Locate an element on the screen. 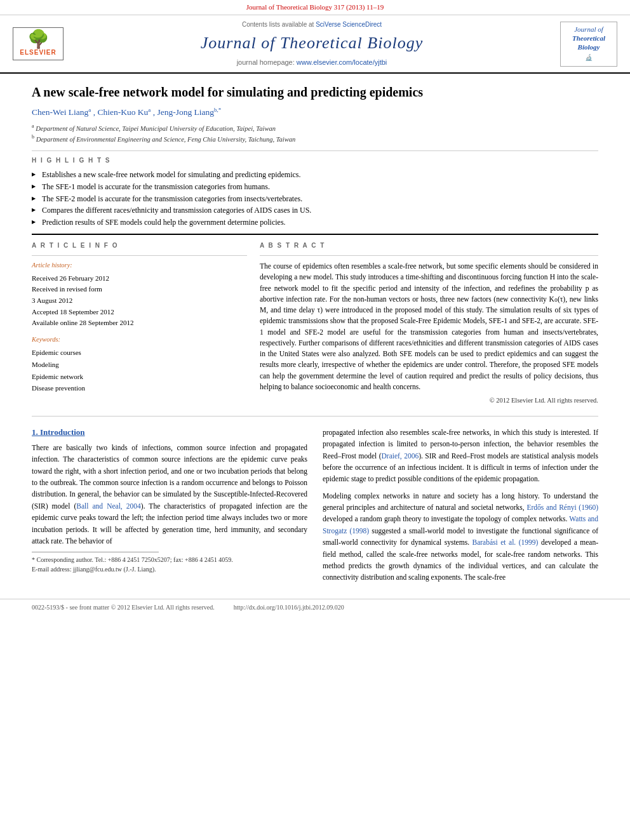 This screenshot has width=630, height=840. doi-text: http://dx.doi.org/10.1016/j.jtbi.2012.09… is located at coordinates (289, 608).